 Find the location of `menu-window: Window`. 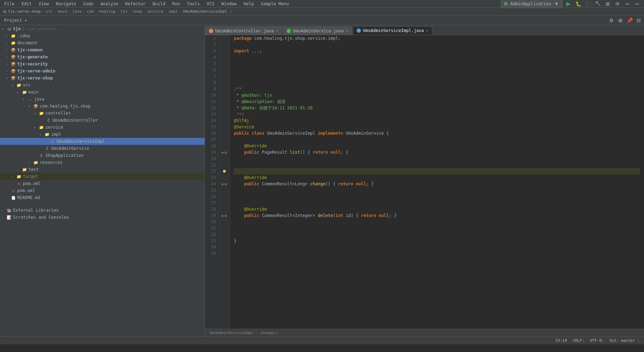

menu-window: Window is located at coordinates (229, 4).